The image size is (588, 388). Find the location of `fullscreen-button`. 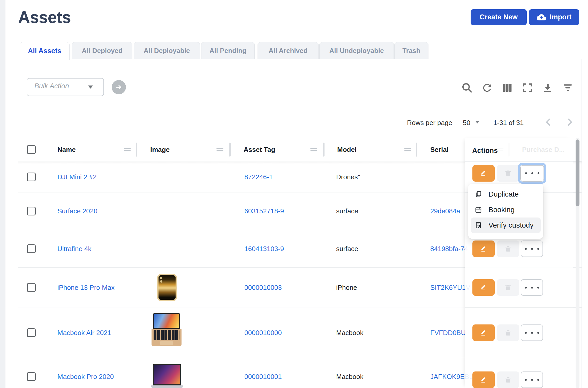

fullscreen-button is located at coordinates (527, 88).